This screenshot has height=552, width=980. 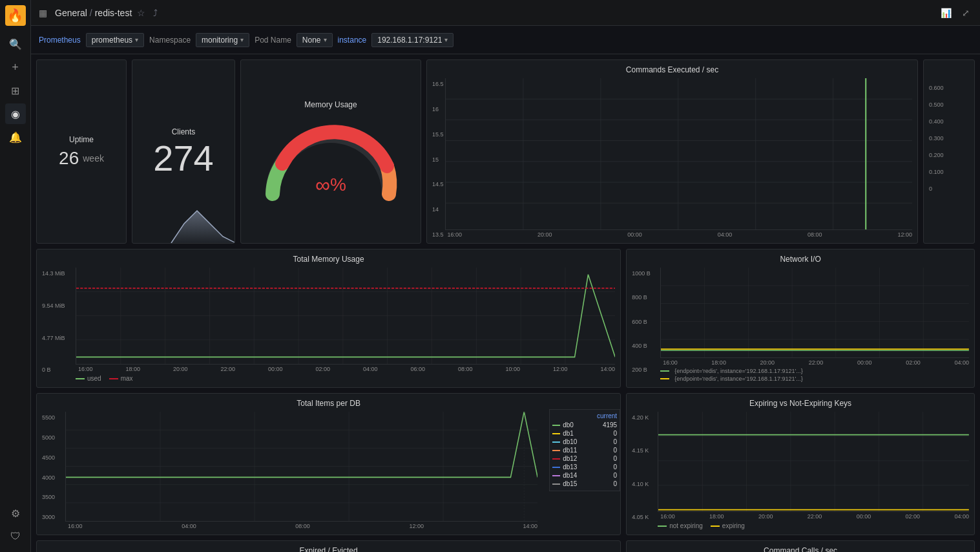 I want to click on db-legend-header: current, so click(x=585, y=416).